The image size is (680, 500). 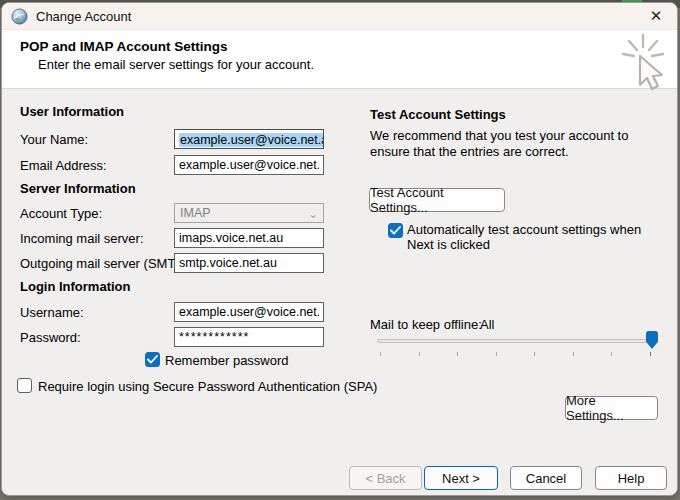 What do you see at coordinates (396, 230) in the screenshot?
I see `auto-test-checkbox` at bounding box center [396, 230].